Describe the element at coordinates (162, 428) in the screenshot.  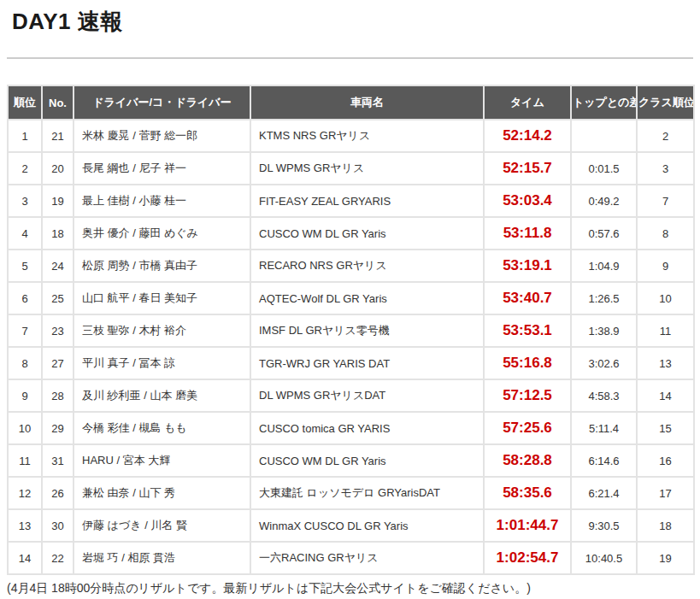
I see `driver-cell: 今橋 彩佳 / 槻島 もも` at that location.